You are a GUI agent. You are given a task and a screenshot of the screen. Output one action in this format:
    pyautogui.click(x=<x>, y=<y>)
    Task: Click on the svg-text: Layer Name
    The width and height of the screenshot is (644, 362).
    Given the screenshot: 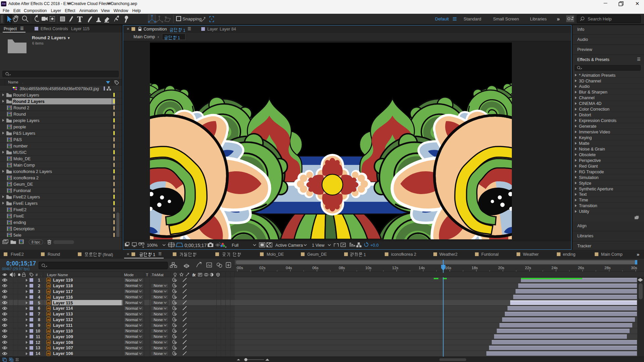 What is the action you would take?
    pyautogui.click(x=58, y=275)
    